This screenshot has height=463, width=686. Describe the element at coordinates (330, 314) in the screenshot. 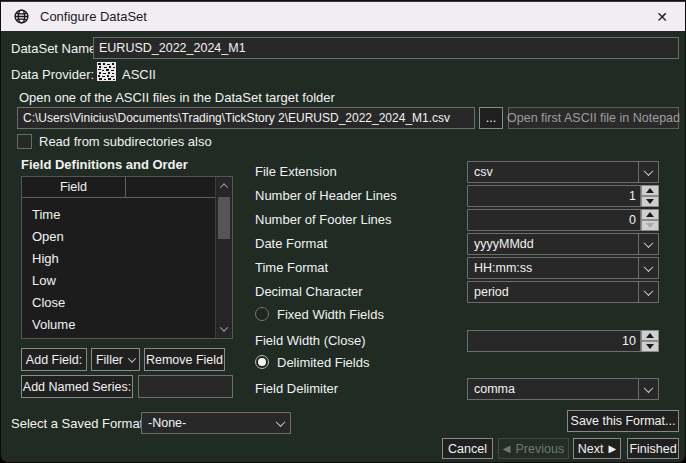

I see `fixed-width-fields-label: Fixed Width Fields` at that location.